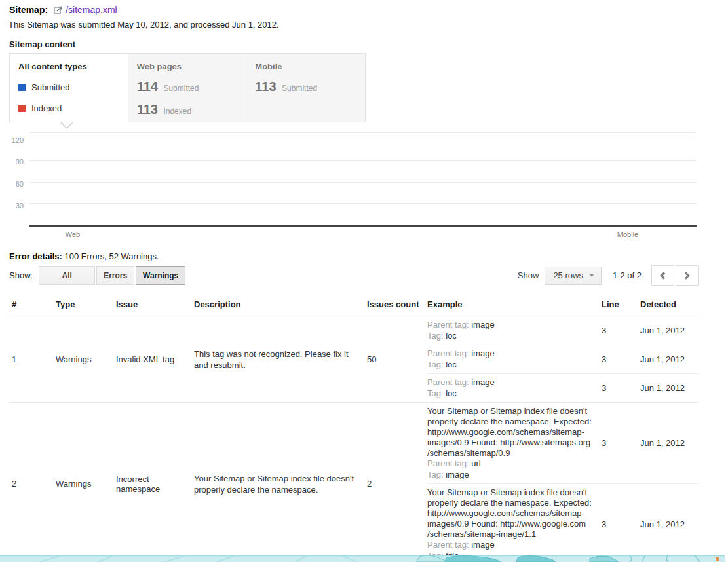 This screenshot has width=728, height=562. Describe the element at coordinates (397, 359) in the screenshot. I see `row-issues-count: 50` at that location.